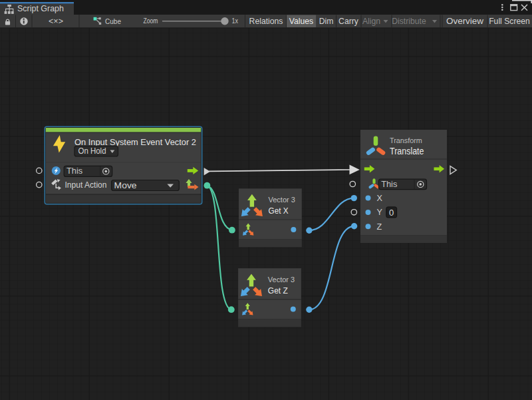 This screenshot has height=400, width=532. Describe the element at coordinates (279, 210) in the screenshot. I see `svg-text: Get X` at that location.